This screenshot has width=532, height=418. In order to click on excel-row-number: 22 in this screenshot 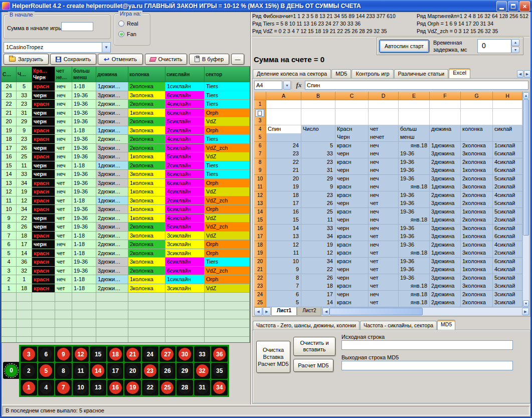, I will do `click(260, 279)`.